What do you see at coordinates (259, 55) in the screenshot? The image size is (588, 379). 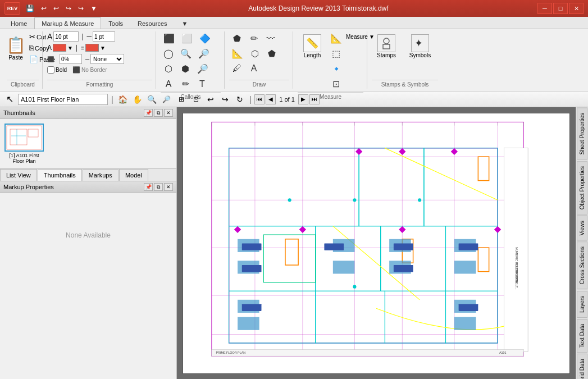 I see `draw-content: ⬟ ✏ 〰 📐 ⬡ ⬟ 🖊 A` at bounding box center [259, 55].